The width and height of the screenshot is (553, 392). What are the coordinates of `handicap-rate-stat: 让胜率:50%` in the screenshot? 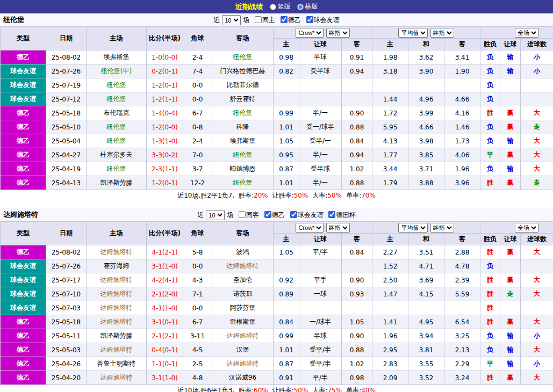 It's located at (290, 195).